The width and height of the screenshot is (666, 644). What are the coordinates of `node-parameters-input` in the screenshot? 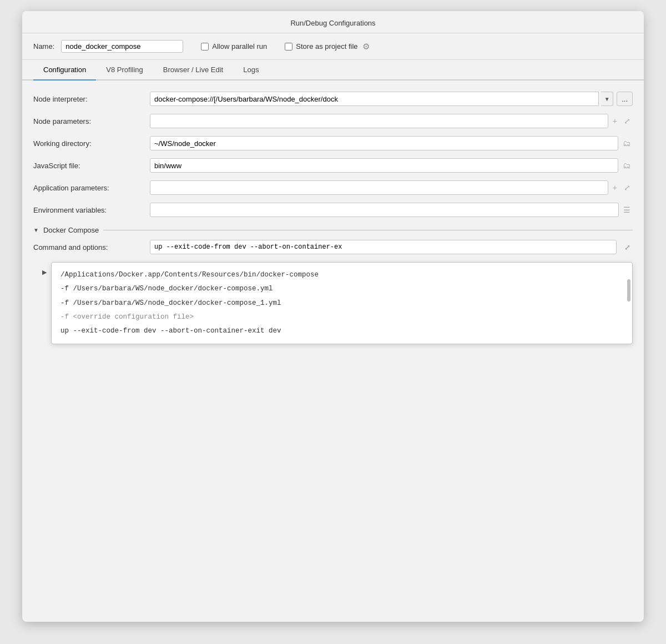 It's located at (379, 121).